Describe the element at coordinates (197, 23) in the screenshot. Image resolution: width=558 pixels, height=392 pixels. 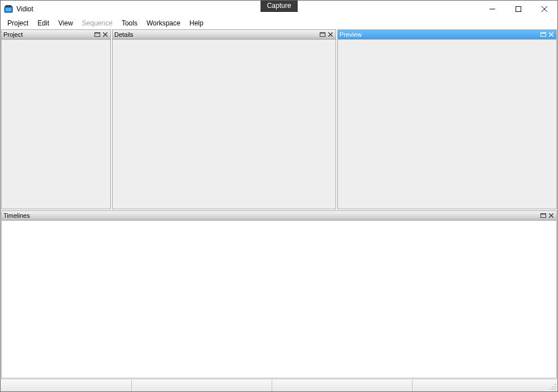
I see `menu-help: Help` at that location.